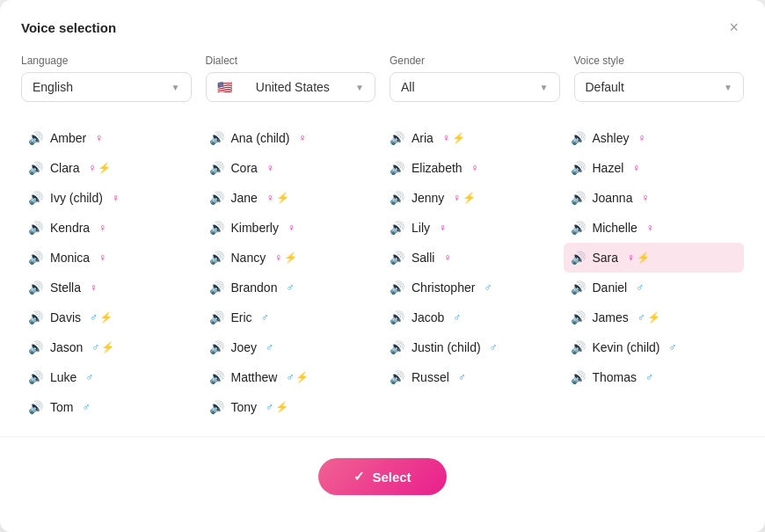 The height and width of the screenshot is (532, 765). What do you see at coordinates (473, 168) in the screenshot?
I see `list-item: 🔊Elizabeth♀` at bounding box center [473, 168].